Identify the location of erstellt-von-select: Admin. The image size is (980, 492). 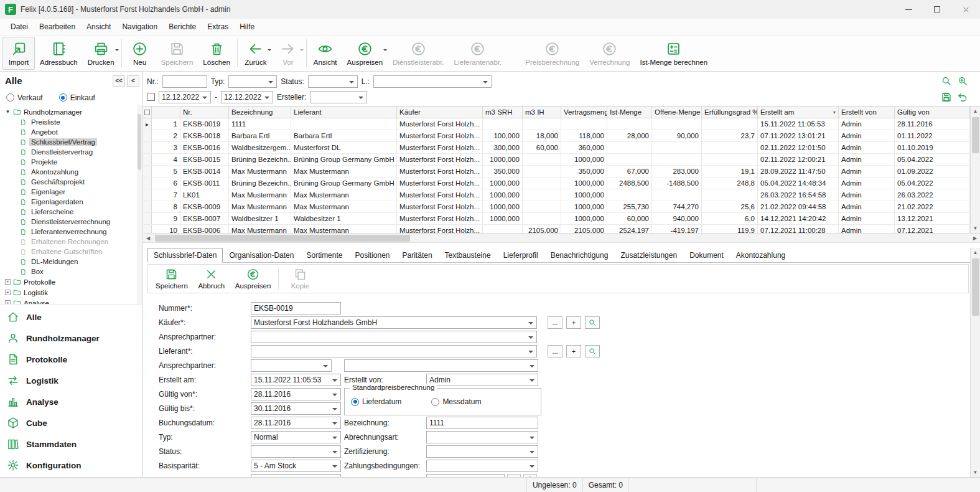
(482, 380).